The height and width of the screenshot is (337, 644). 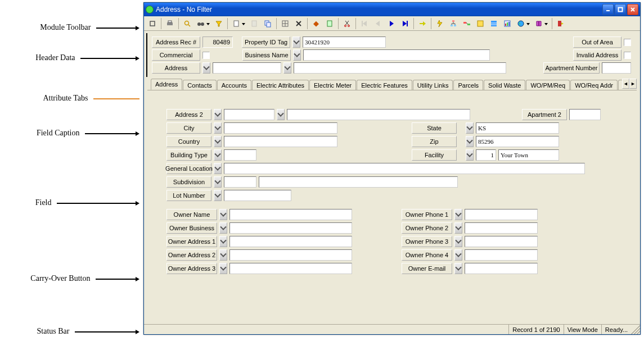 I want to click on carry-over-building-type, so click(x=218, y=155).